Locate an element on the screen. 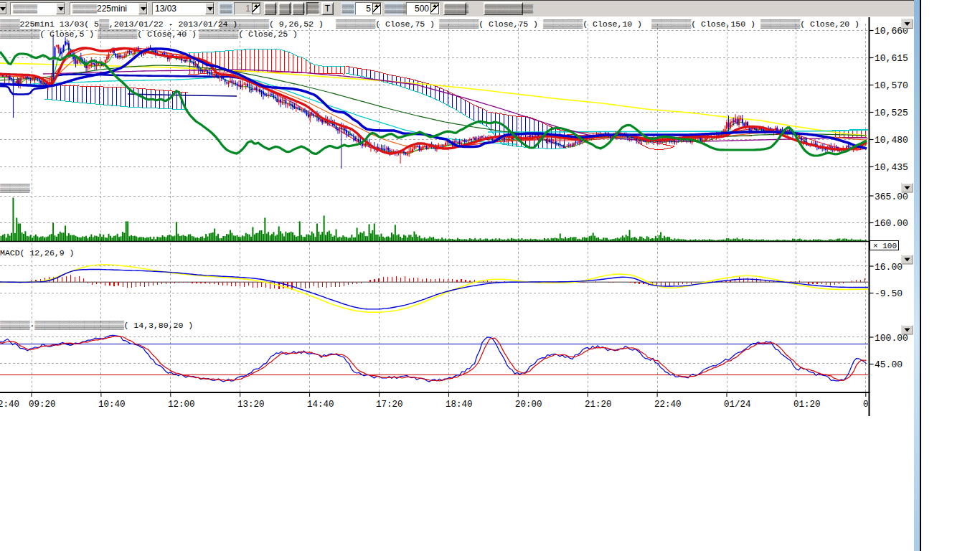 The image size is (980, 551). svg-text: -9.50 is located at coordinates (888, 294).